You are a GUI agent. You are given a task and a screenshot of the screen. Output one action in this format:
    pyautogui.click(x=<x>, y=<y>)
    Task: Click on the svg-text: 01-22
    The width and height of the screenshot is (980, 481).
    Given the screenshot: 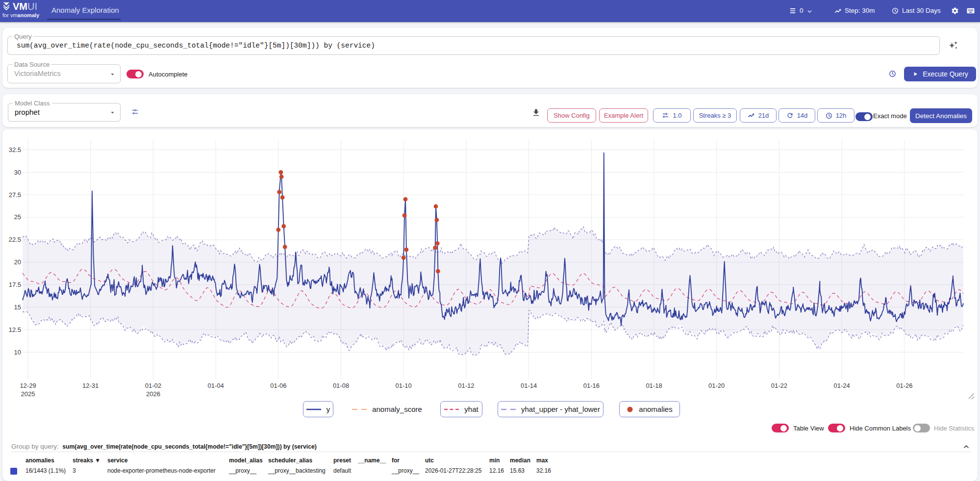 What is the action you would take?
    pyautogui.click(x=779, y=385)
    